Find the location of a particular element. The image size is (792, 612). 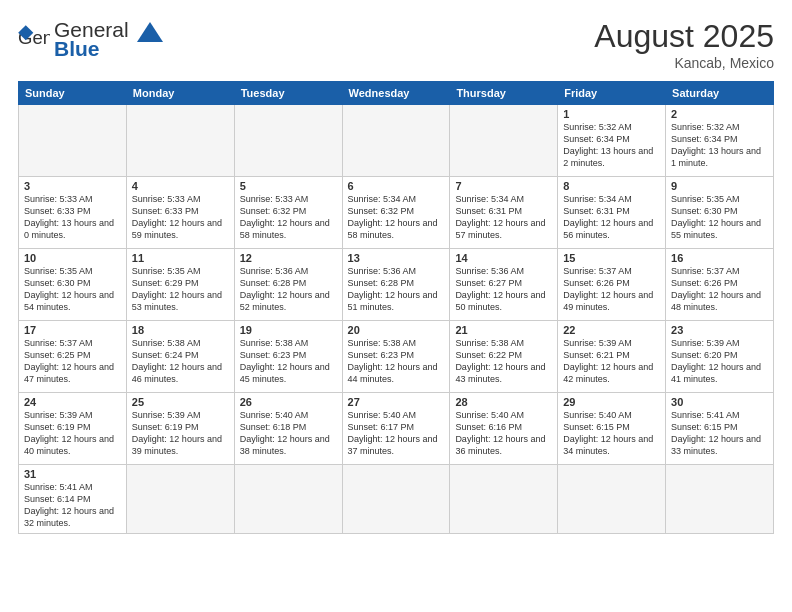

day-number: 14 is located at coordinates (504, 258).